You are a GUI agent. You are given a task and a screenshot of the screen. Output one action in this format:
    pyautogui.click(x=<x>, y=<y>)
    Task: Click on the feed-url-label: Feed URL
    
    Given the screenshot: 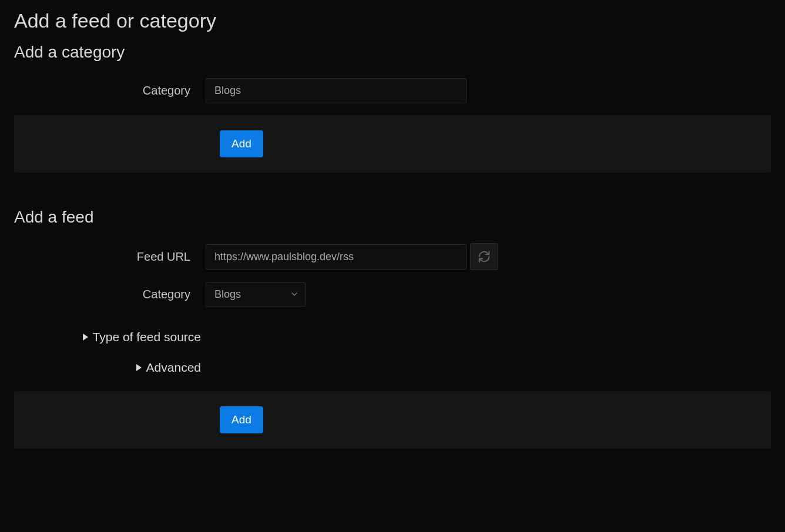 What is the action you would take?
    pyautogui.click(x=110, y=257)
    